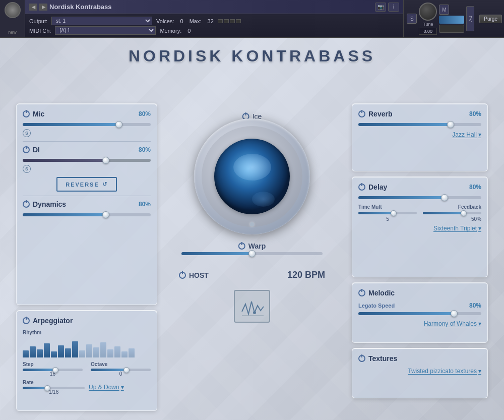  What do you see at coordinates (27, 169) in the screenshot?
I see `di-s-icon: S` at bounding box center [27, 169].